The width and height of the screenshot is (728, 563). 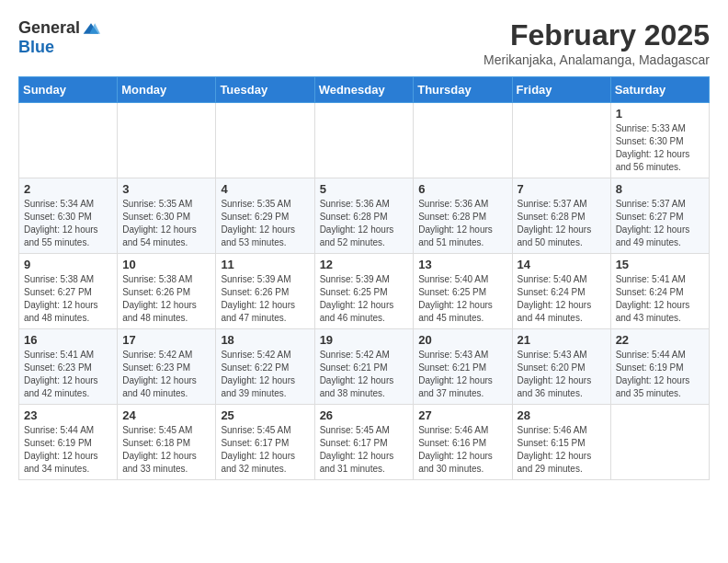 What do you see at coordinates (91, 29) in the screenshot?
I see `logo-icon` at bounding box center [91, 29].